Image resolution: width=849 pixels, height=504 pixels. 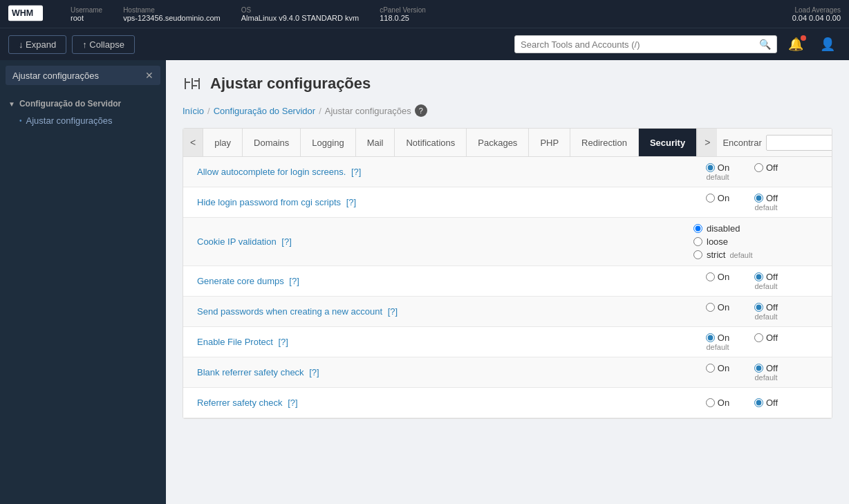 I want to click on coredumps-controls: On Off default, so click(x=756, y=281).